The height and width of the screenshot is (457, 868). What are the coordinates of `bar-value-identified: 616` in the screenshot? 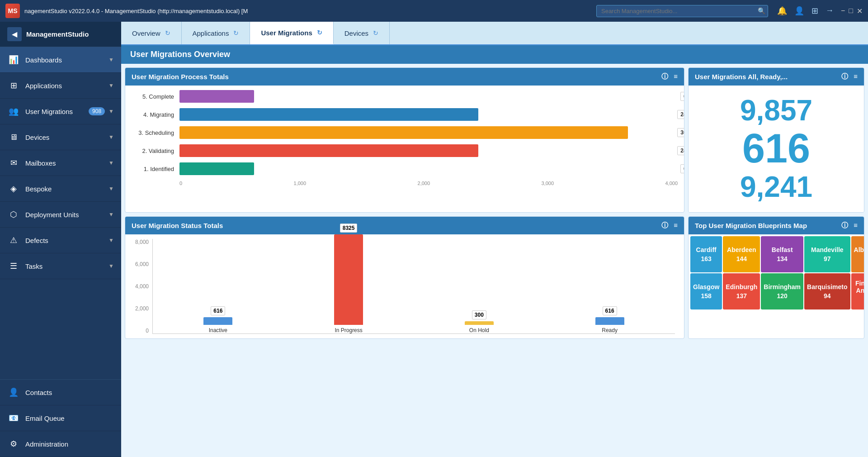 It's located at (683, 169).